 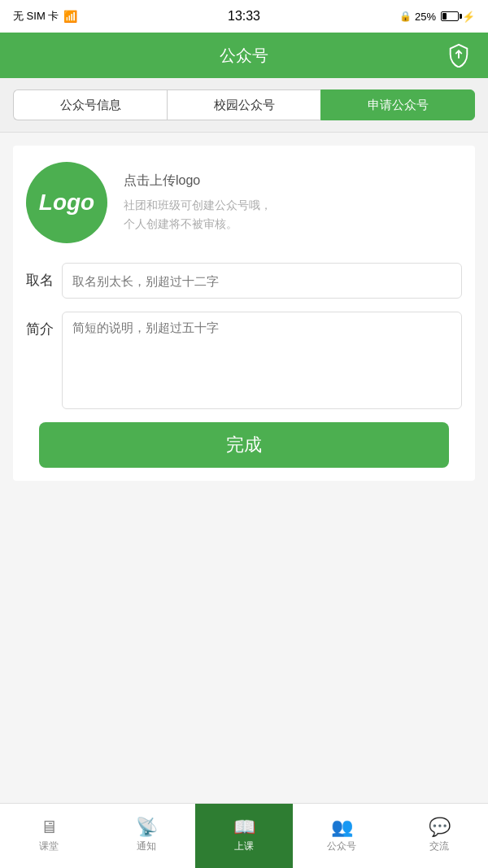 I want to click on classroom-icon: 🖥, so click(x=49, y=827).